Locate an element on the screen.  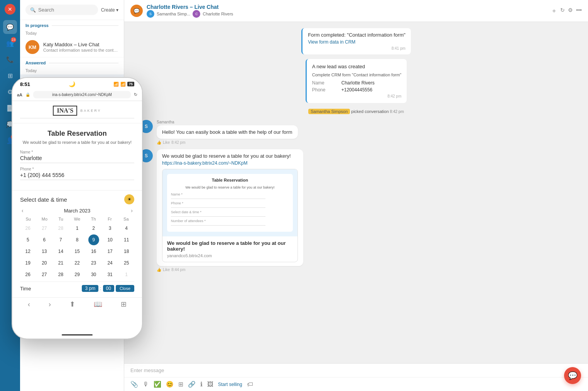
cal-day-6: 6 is located at coordinates (44, 240).